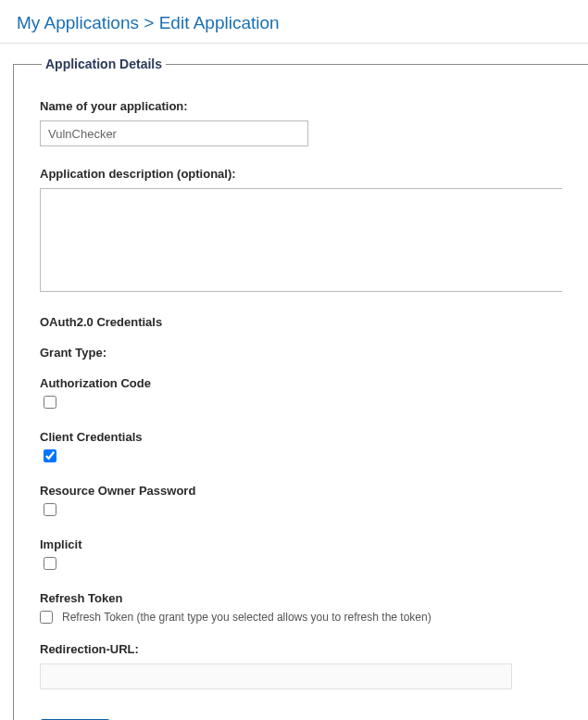 This screenshot has width=588, height=720. Describe the element at coordinates (50, 563) in the screenshot. I see `implicit-checkbox` at that location.